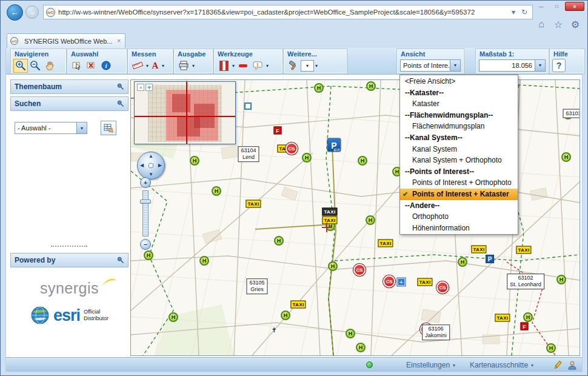 The image size is (588, 376). What do you see at coordinates (502, 365) in the screenshot?
I see `kartenausschnitte-menu: Kartenausschnitte ▾` at bounding box center [502, 365].